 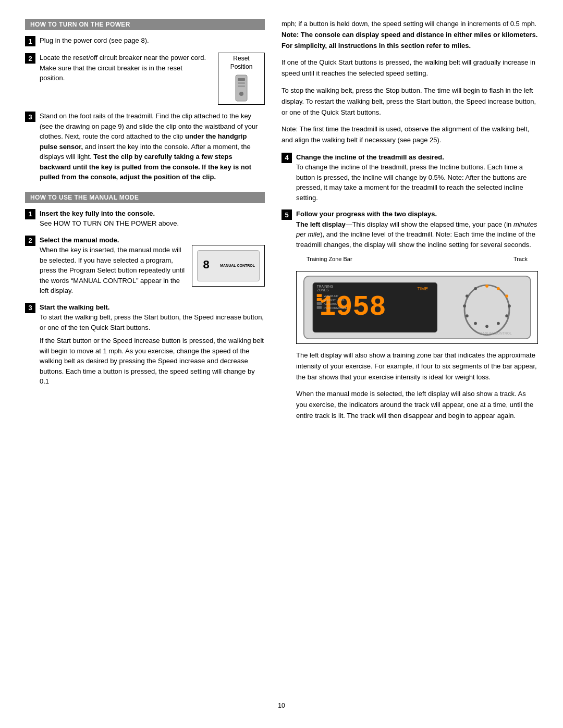 What do you see at coordinates (124, 68) in the screenshot?
I see `step-2-text-block: Locate the reset/off circuit breaker nea…` at bounding box center [124, 68].